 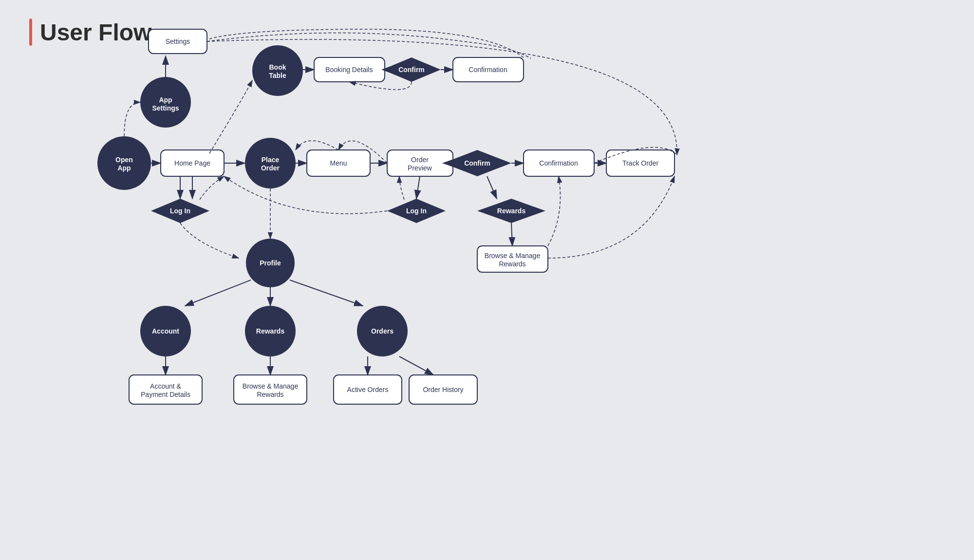 I want to click on rewards-circle-node: Rewards, so click(x=270, y=331).